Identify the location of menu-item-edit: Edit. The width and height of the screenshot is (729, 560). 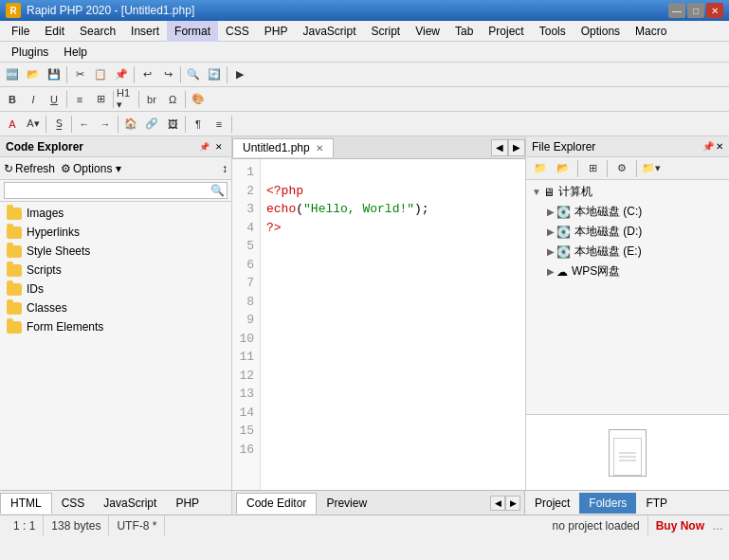
(55, 31).